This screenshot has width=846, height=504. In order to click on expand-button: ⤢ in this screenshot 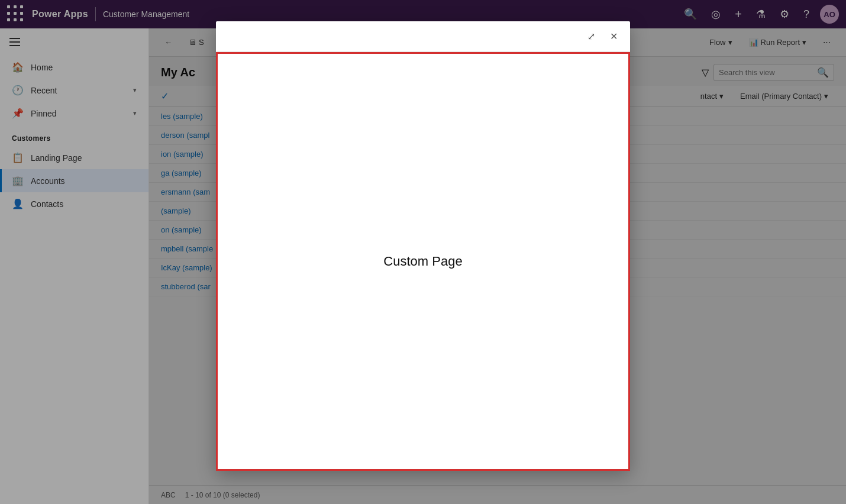, I will do `click(591, 37)`.